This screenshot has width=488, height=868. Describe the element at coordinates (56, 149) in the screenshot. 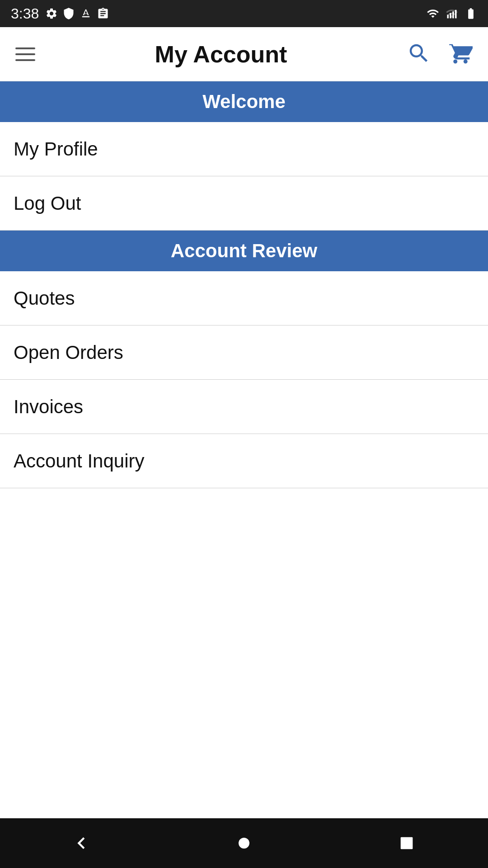

I see `my-profile-label: My Profile` at that location.